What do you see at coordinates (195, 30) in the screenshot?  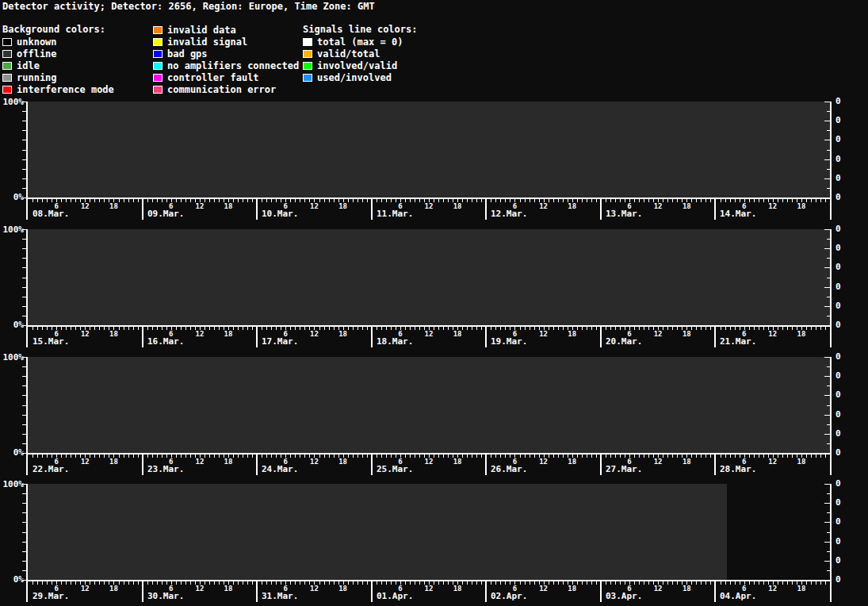 I see `legend-background-item: invalid data` at bounding box center [195, 30].